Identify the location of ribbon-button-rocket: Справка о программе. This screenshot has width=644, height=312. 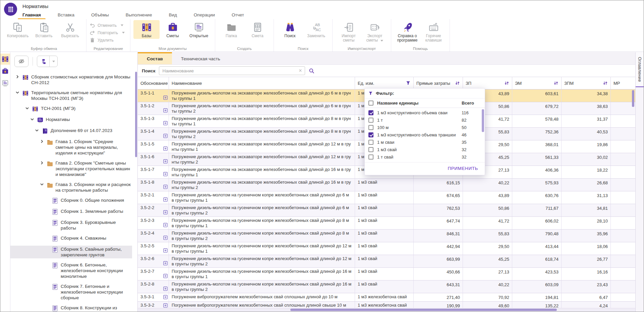
(407, 32).